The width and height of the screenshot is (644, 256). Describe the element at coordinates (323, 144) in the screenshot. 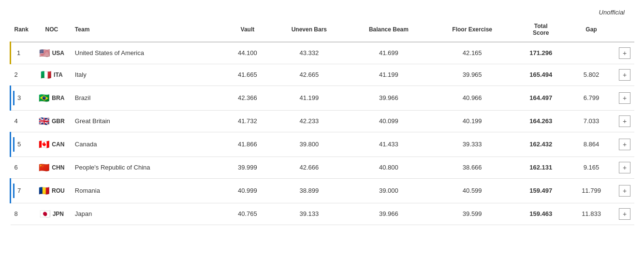

I see `table-row: 5🇨🇦CANCanada41.86639.80041.43339.333162.…` at that location.